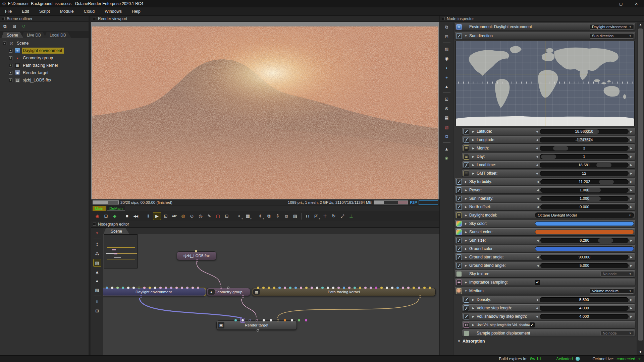  Describe the element at coordinates (11, 73) in the screenshot. I see `expand-icon: +` at that location.